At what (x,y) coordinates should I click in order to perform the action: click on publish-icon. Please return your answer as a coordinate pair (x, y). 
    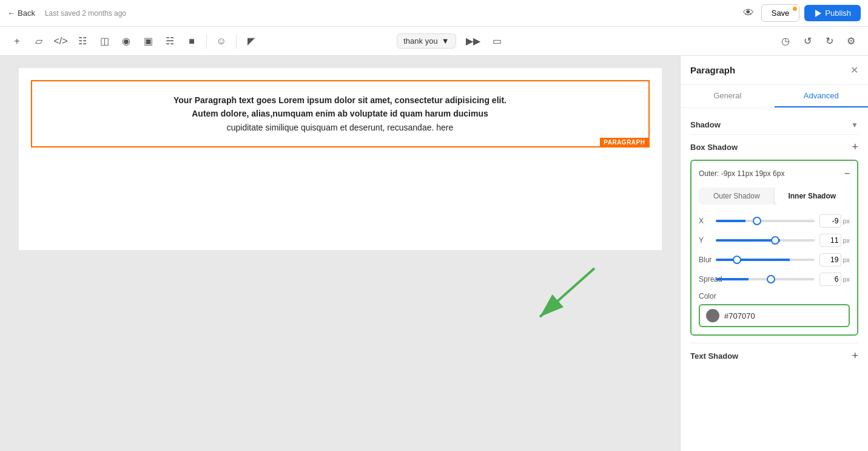
    Looking at the image, I should click on (818, 13).